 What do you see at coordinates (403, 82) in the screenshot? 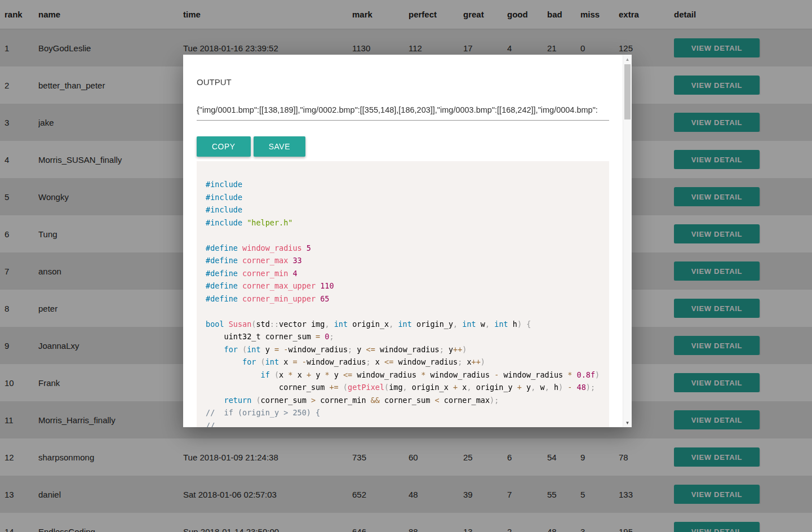
I see `output-label: OUTPUT` at bounding box center [403, 82].